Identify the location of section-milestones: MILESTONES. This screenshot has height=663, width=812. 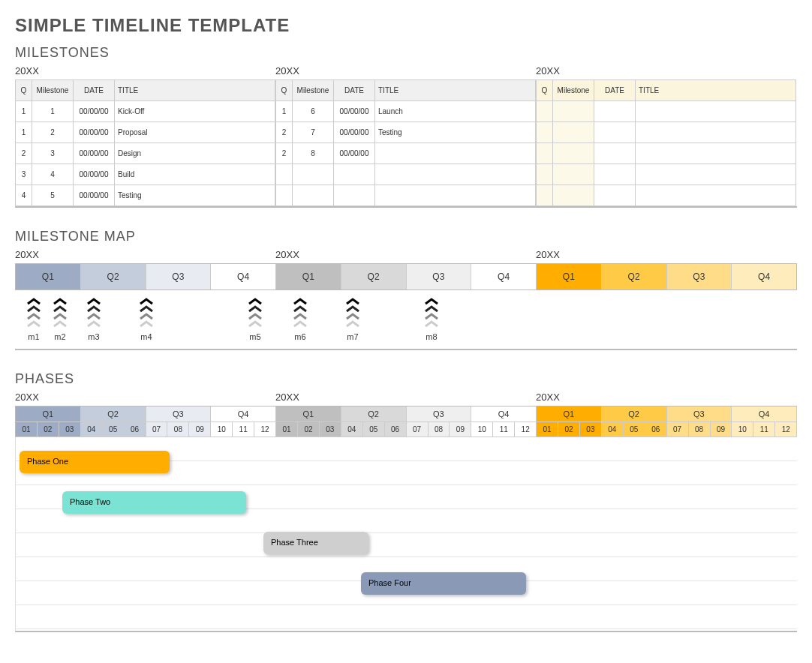
(406, 52).